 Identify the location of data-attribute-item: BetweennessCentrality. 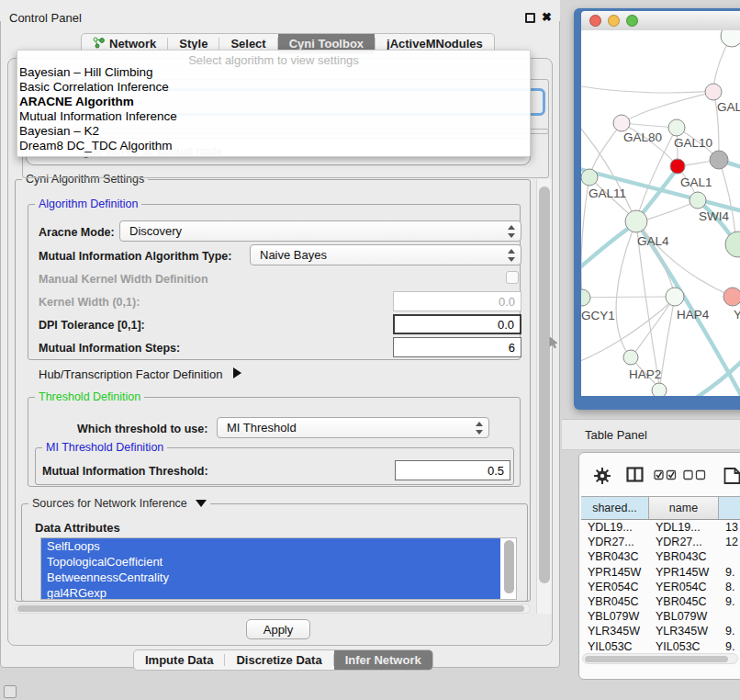
(271, 577).